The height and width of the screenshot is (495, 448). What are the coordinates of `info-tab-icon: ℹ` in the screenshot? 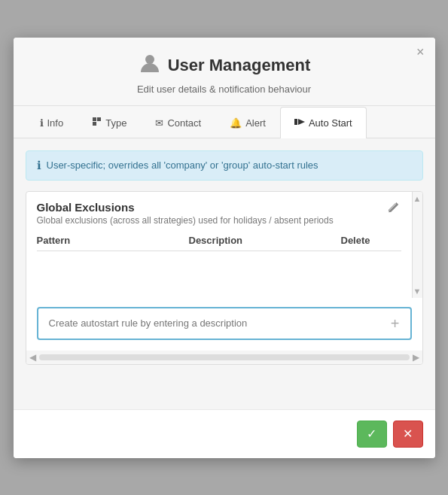 It's located at (42, 123).